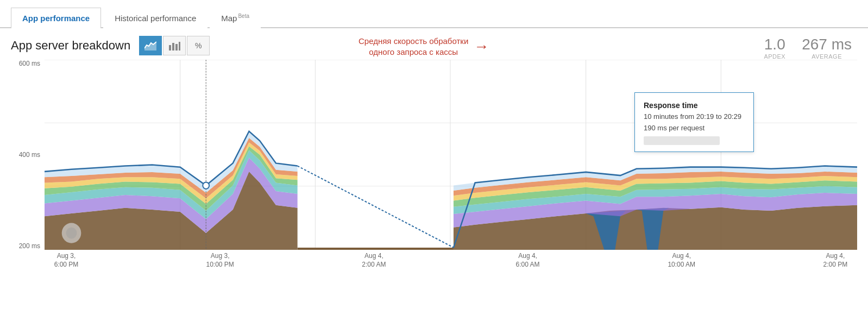 This screenshot has height=309, width=868. I want to click on tab-historical-performance: Historical performance, so click(155, 18).